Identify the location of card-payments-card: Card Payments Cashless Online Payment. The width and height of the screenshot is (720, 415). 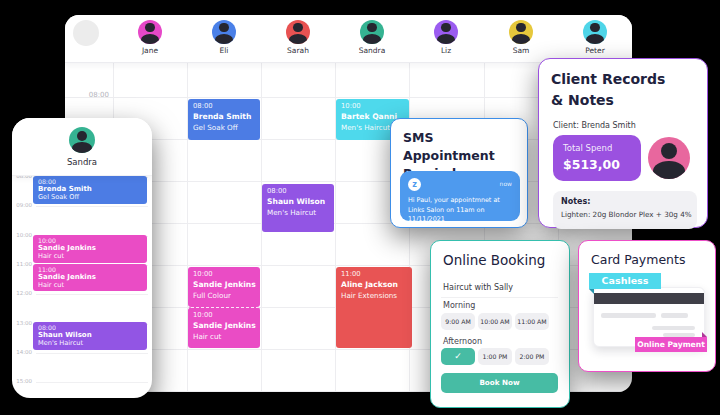
(647, 306).